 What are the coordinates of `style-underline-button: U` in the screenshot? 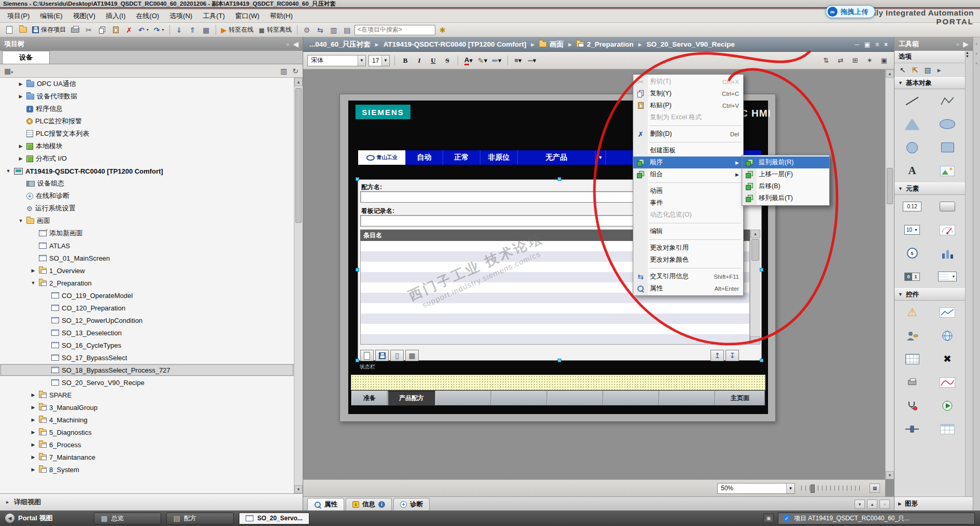 It's located at (433, 61).